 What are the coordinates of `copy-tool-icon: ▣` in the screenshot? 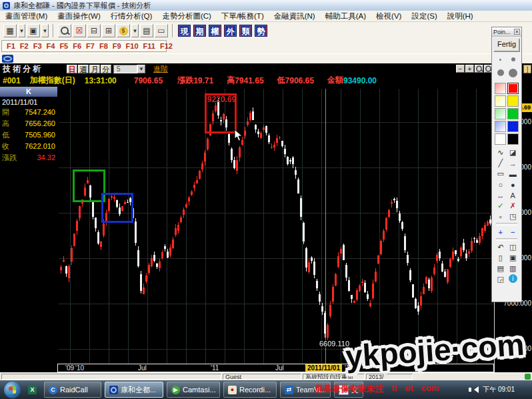 It's located at (513, 258).